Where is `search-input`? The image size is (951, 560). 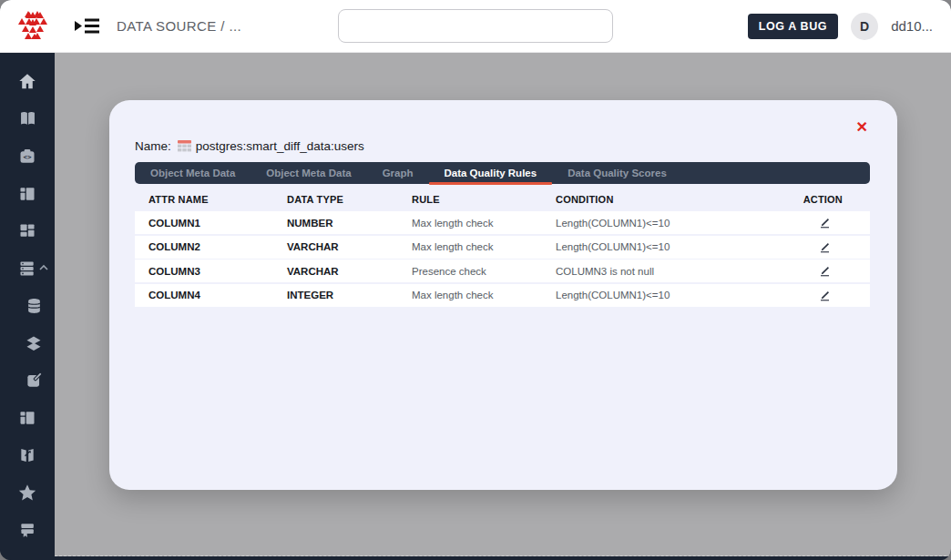 search-input is located at coordinates (476, 25).